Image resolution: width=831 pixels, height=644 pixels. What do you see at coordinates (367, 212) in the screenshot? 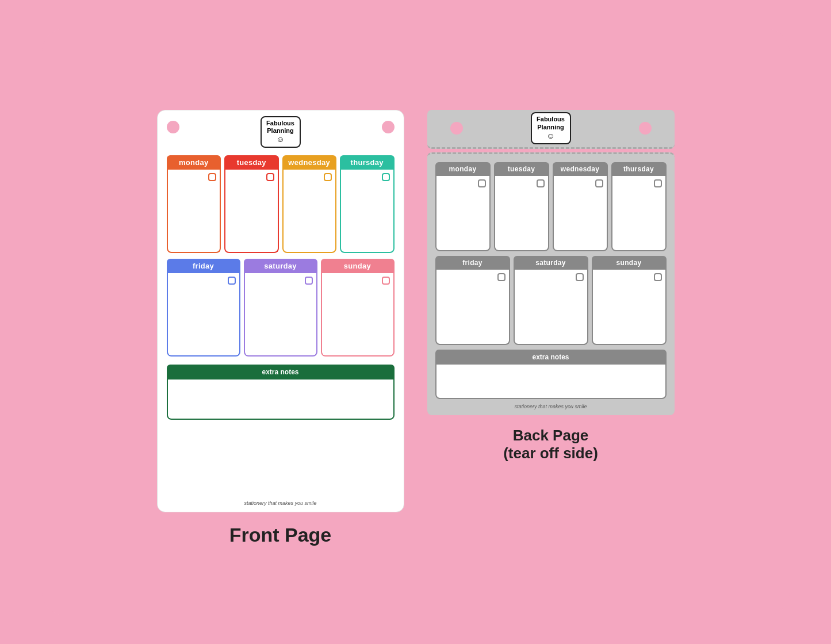
I see `thursday-body` at bounding box center [367, 212].